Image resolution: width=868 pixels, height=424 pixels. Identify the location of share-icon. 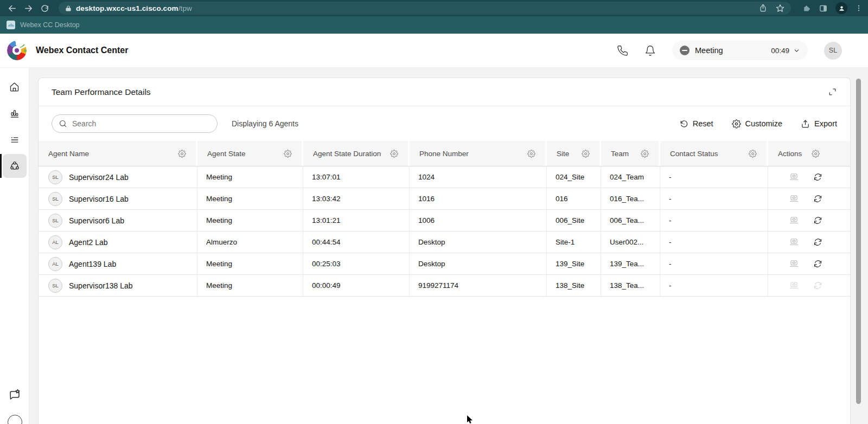
(763, 8).